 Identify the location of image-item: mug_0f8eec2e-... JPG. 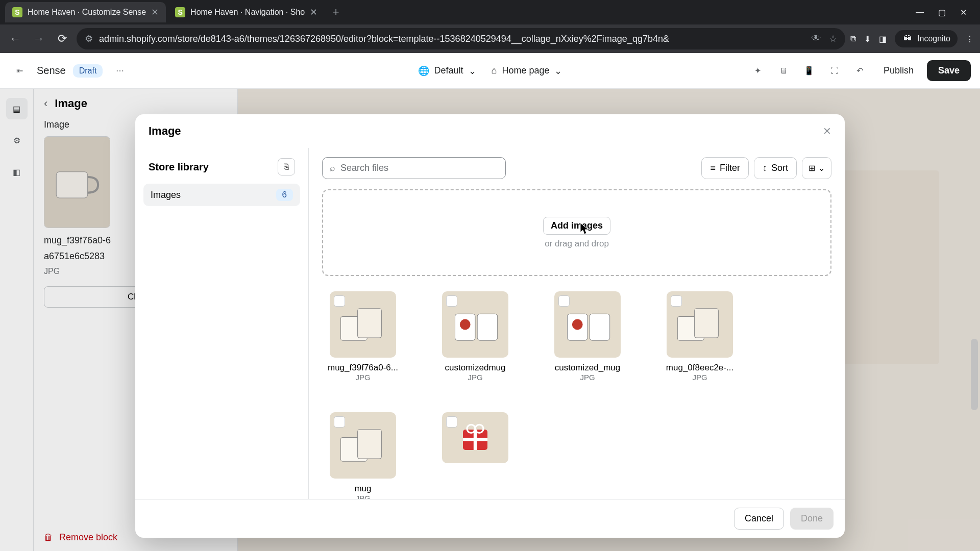
(700, 337).